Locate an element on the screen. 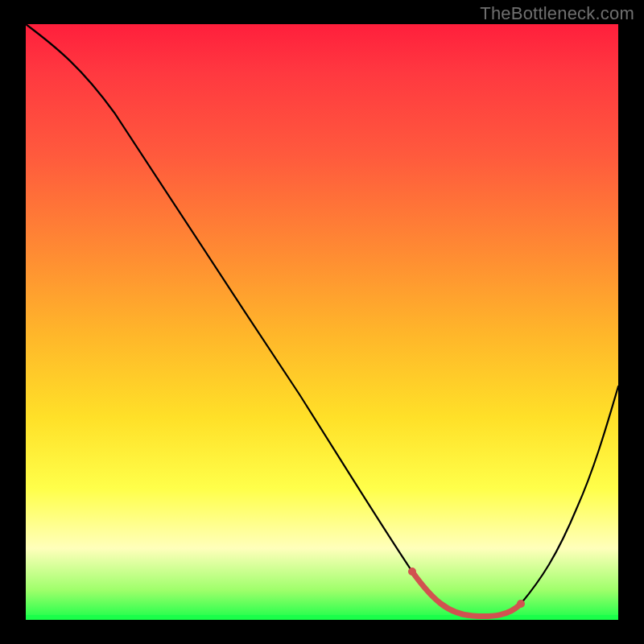 Image resolution: width=644 pixels, height=644 pixels. highlight-minimum is located at coordinates (467, 594).